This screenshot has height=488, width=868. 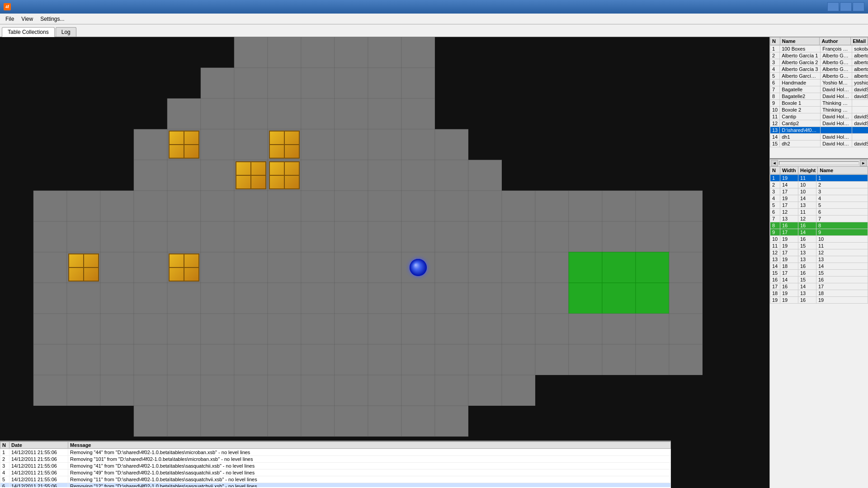 What do you see at coordinates (434, 7) in the screenshot?
I see `titlebar: 4f` at bounding box center [434, 7].